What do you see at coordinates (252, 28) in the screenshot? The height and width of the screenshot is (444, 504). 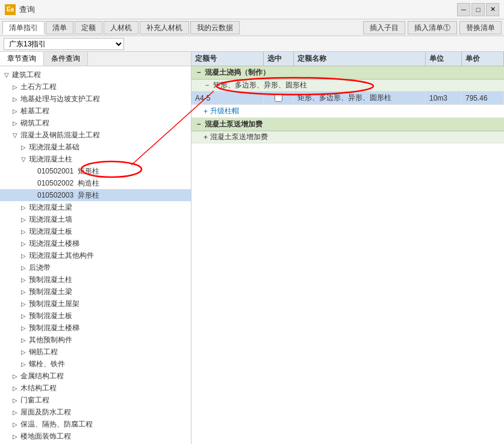 I see `toolbar: 清单指引 清单 定额 人材机 补充人材机 我的云数据 插入子目 插入清单① 替换…` at bounding box center [252, 28].